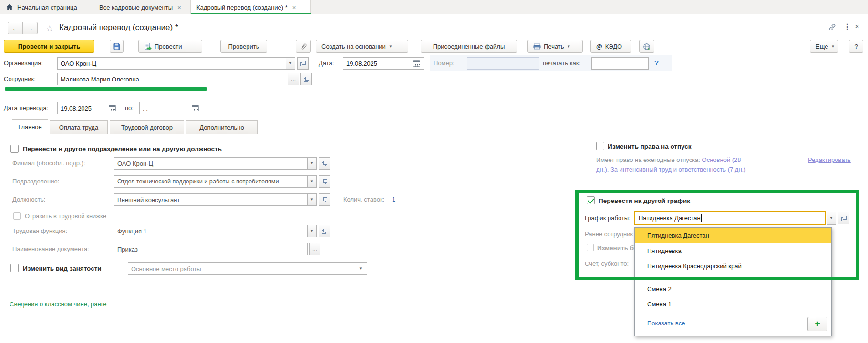 Image resolution: width=868 pixels, height=343 pixels. What do you see at coordinates (291, 63) in the screenshot?
I see `organization-dropdown-button: ▼` at bounding box center [291, 63].